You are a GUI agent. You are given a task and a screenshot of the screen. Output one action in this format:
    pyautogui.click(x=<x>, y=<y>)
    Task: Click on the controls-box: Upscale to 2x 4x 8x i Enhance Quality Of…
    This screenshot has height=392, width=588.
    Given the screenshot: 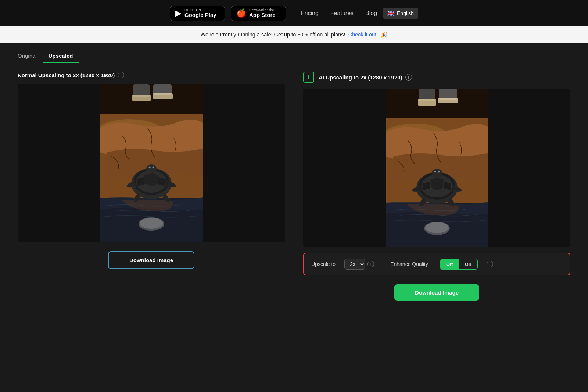 What is the action you would take?
    pyautogui.click(x=437, y=264)
    